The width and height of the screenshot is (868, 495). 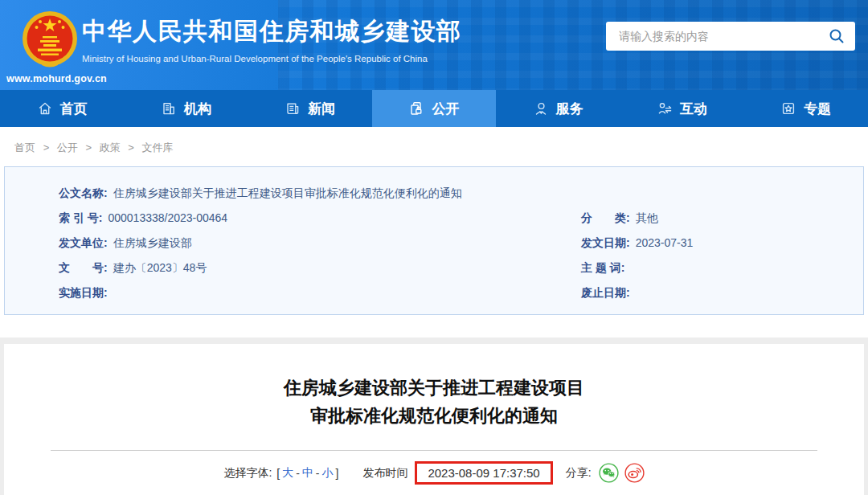 I want to click on nav-item-topics: 专题, so click(x=806, y=108).